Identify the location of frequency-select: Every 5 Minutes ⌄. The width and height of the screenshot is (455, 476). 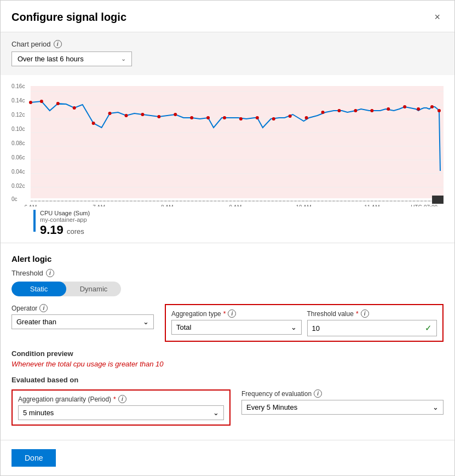
(343, 408).